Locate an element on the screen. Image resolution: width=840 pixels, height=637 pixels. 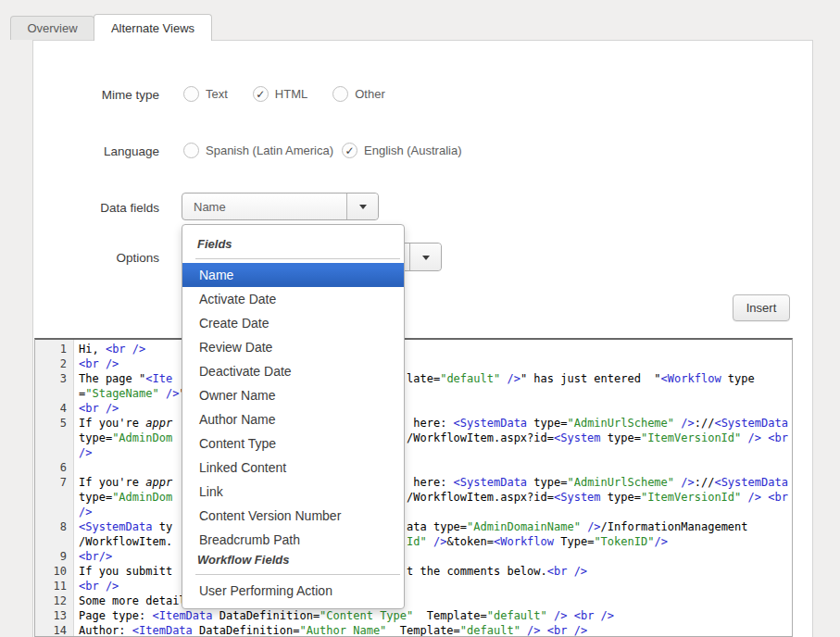
dropdown-item-name: Name is located at coordinates (293, 275).